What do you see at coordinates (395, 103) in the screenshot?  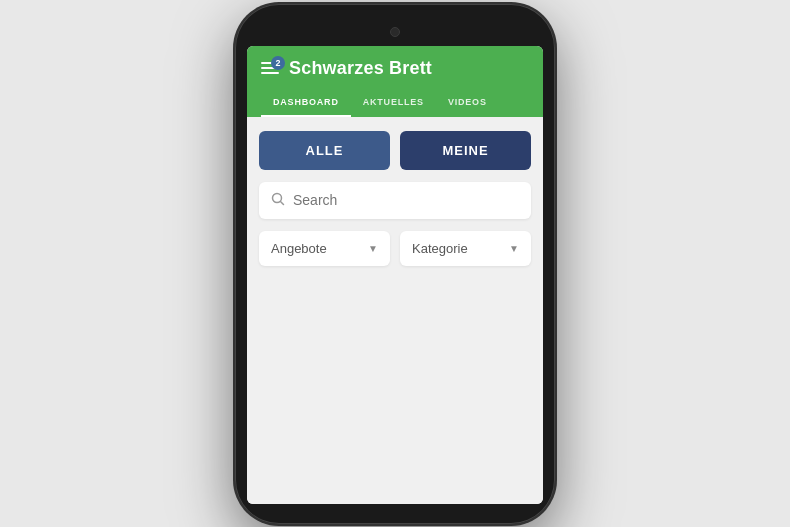 I see `nav-tabs: DASHBOARD AKTUELLES VIDEOS` at bounding box center [395, 103].